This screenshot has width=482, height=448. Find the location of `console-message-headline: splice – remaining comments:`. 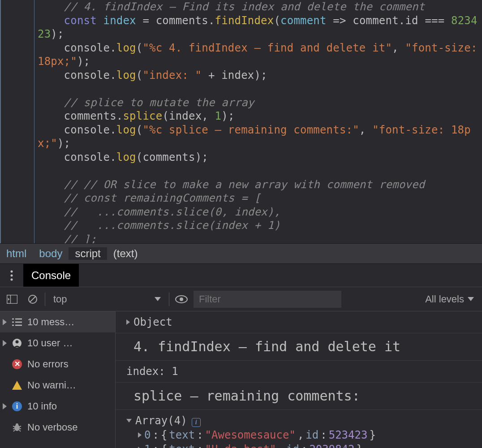

console-message-headline: splice – remaining comments: is located at coordinates (299, 396).